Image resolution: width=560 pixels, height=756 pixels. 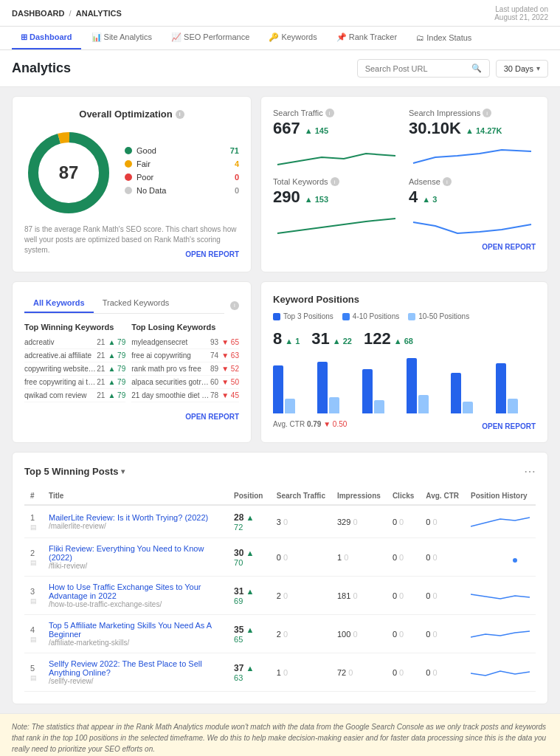 What do you see at coordinates (75, 343) in the screenshot?
I see `kw-winning-1: adcreativ 21 ▲ 79` at bounding box center [75, 343].